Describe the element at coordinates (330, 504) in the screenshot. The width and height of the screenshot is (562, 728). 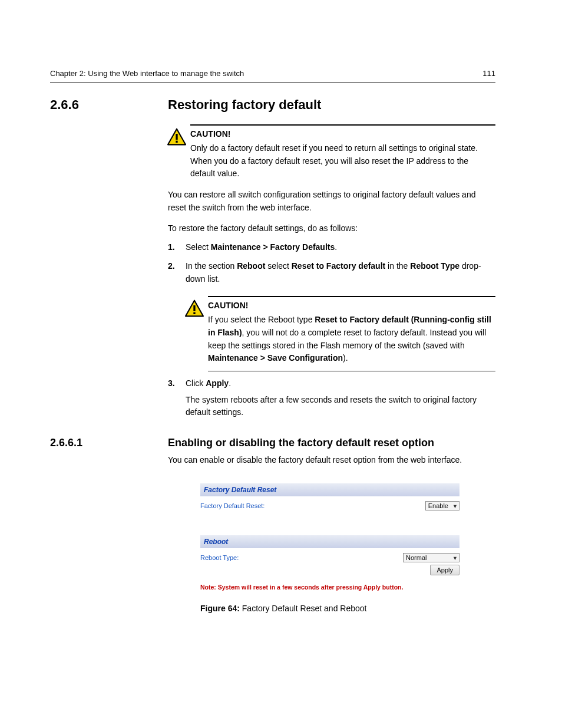
I see `ui-row-factory-default: Factory Default Reset: Enable ▼` at that location.